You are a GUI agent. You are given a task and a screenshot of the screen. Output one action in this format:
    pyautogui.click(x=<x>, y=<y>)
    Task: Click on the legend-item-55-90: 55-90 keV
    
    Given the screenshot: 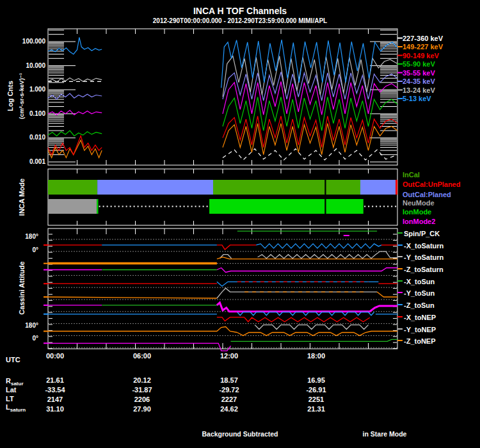 What is the action you would take?
    pyautogui.click(x=419, y=64)
    